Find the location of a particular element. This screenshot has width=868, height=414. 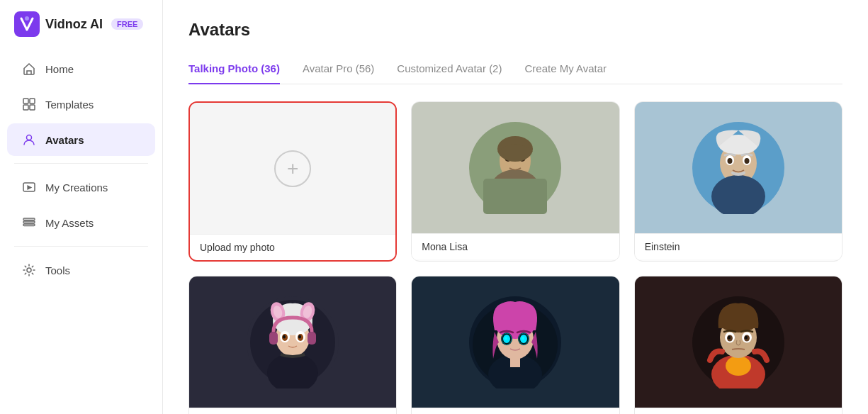

avatar-card-mona-lisa: Mona Lisa is located at coordinates (515, 181).